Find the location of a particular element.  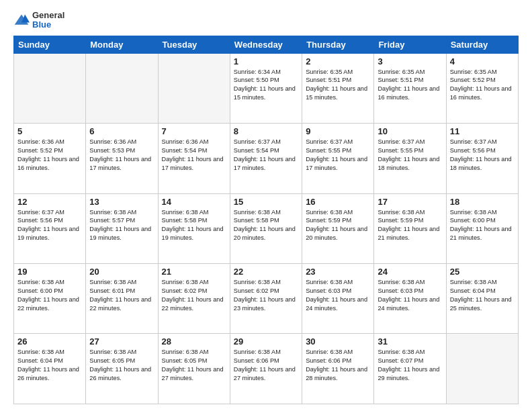

calendar-cell: 7 Sunrise: 6:36 AM Sunset: 5:54 PM Dayli… is located at coordinates (193, 158).